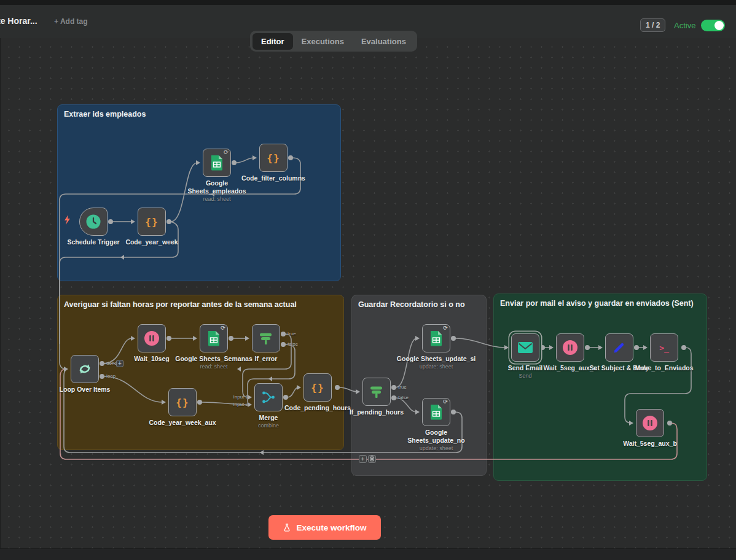 This screenshot has height=560, width=736. What do you see at coordinates (383, 42) in the screenshot?
I see `tab-evaluations: Evaluations` at bounding box center [383, 42].